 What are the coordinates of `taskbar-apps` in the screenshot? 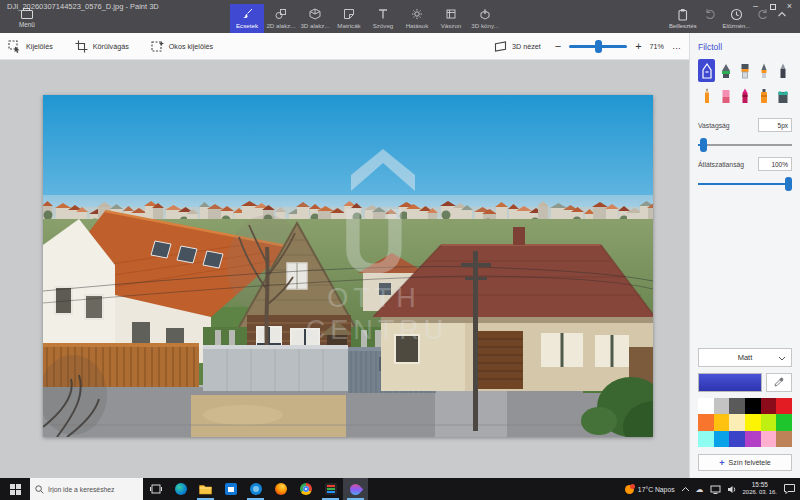 It's located at (256, 489).